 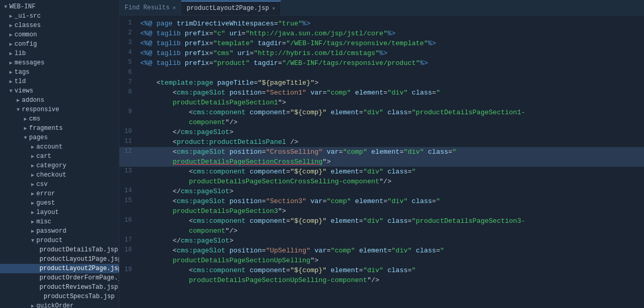 I want to click on sidebar-label: csv, so click(x=42, y=184).